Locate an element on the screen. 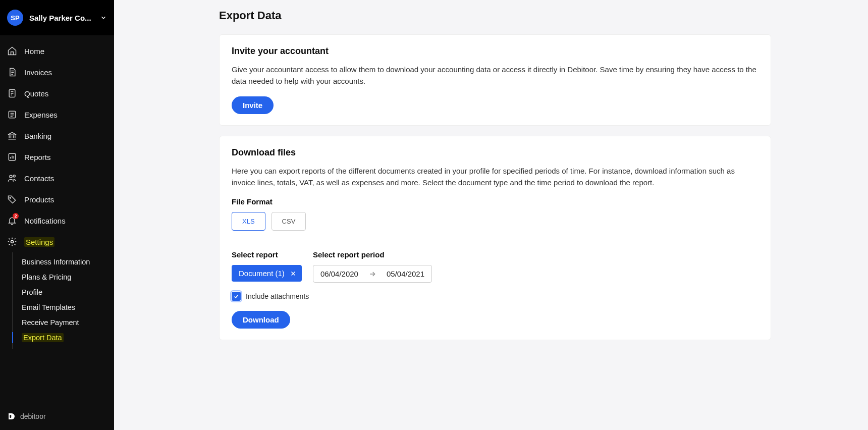 The width and height of the screenshot is (868, 430). subnav-label: Plans & Pricing is located at coordinates (46, 277).